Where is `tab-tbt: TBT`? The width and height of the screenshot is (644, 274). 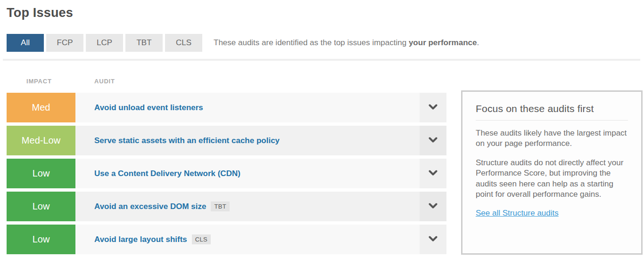 tab-tbt: TBT is located at coordinates (144, 43).